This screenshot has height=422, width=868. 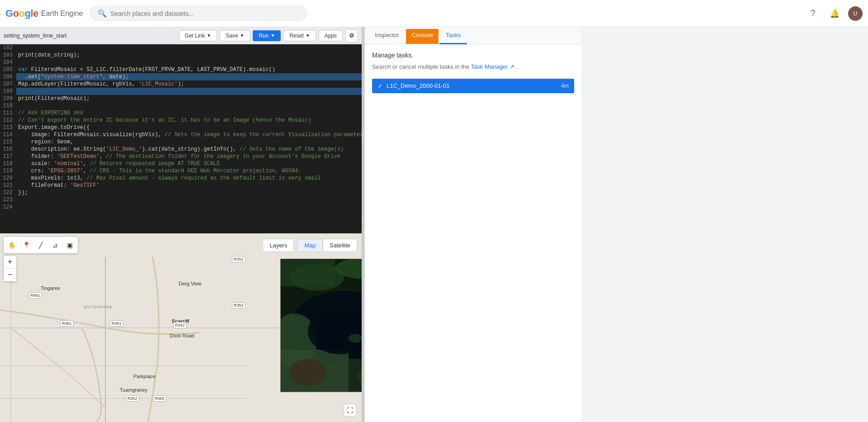 I want to click on google-logo: Google, so click(x=22, y=14).